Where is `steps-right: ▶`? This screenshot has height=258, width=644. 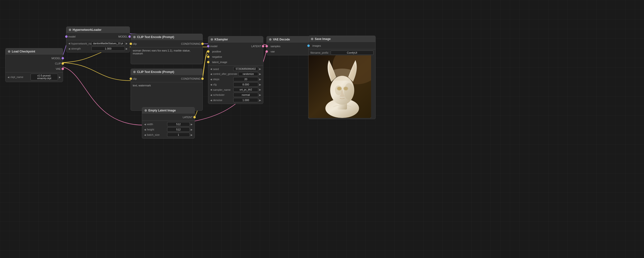
steps-right: ▶ is located at coordinates (260, 79).